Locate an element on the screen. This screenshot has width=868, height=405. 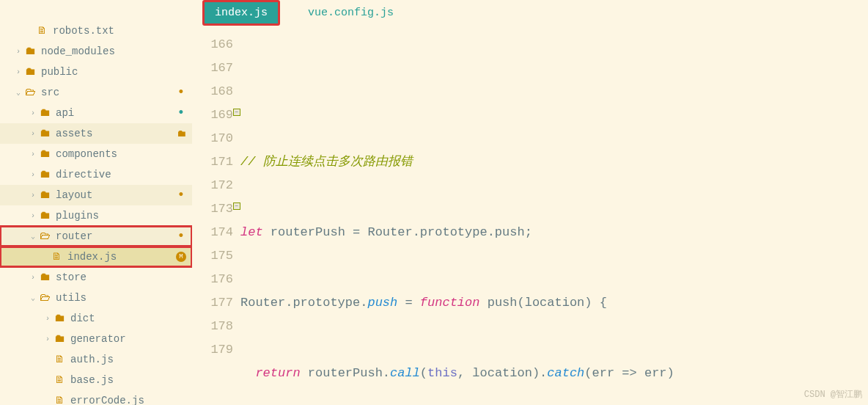
tree-file-errorcode-js: 🗎 errorCode.js is located at coordinates (96, 398).